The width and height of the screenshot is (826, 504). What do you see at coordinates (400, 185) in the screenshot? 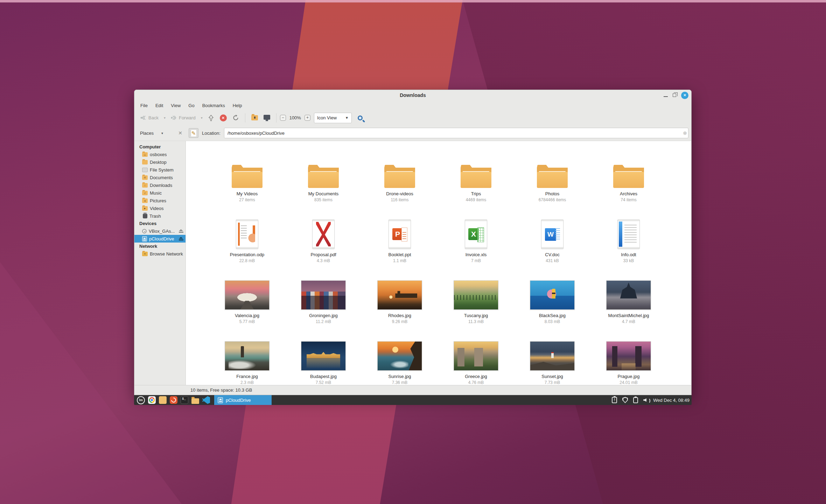
I see `file-item-drone-videos: Drone-videos116 items` at bounding box center [400, 185].